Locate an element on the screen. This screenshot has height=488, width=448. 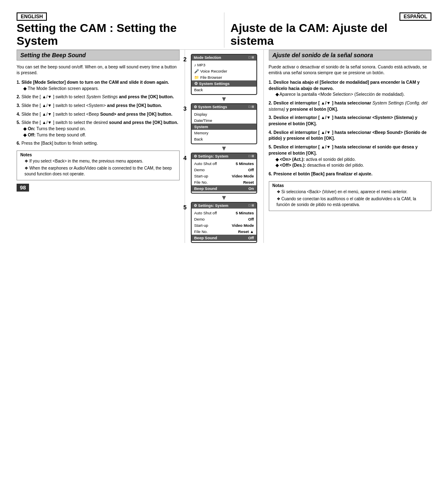
screen-4-fileno: File No.Reset is located at coordinates (224, 182).